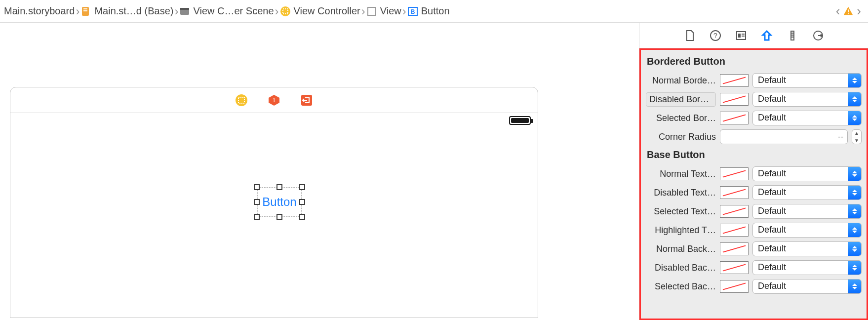 This screenshot has height=320, width=868. I want to click on crumb-view-controller: View Controller, so click(320, 11).